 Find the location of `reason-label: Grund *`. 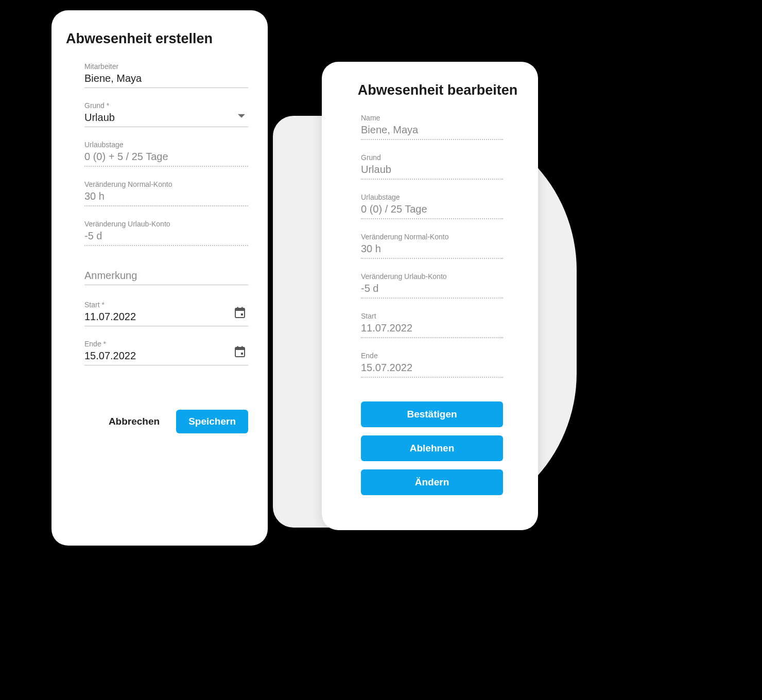

reason-label: Grund * is located at coordinates (166, 106).